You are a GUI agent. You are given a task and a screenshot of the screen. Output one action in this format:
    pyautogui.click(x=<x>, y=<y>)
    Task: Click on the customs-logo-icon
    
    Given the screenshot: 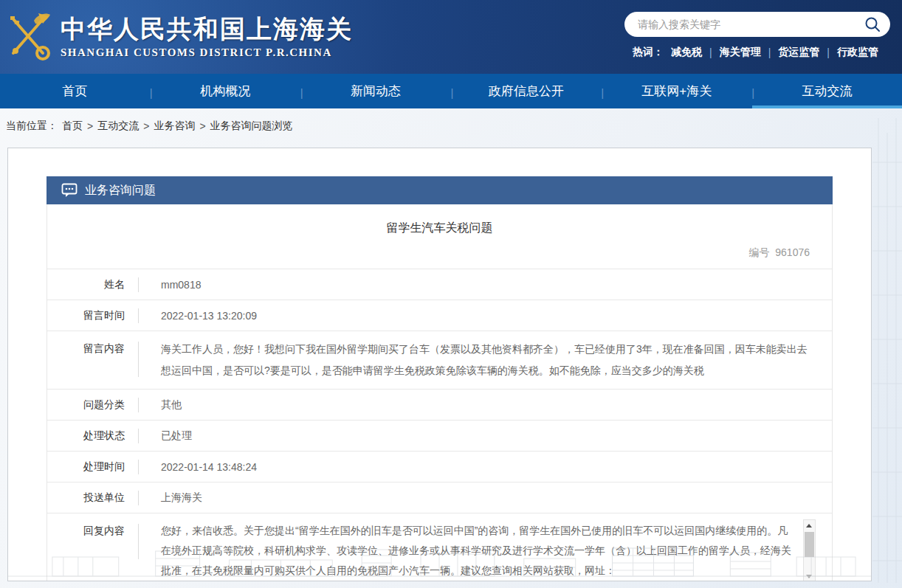 What is the action you would take?
    pyautogui.click(x=29, y=37)
    